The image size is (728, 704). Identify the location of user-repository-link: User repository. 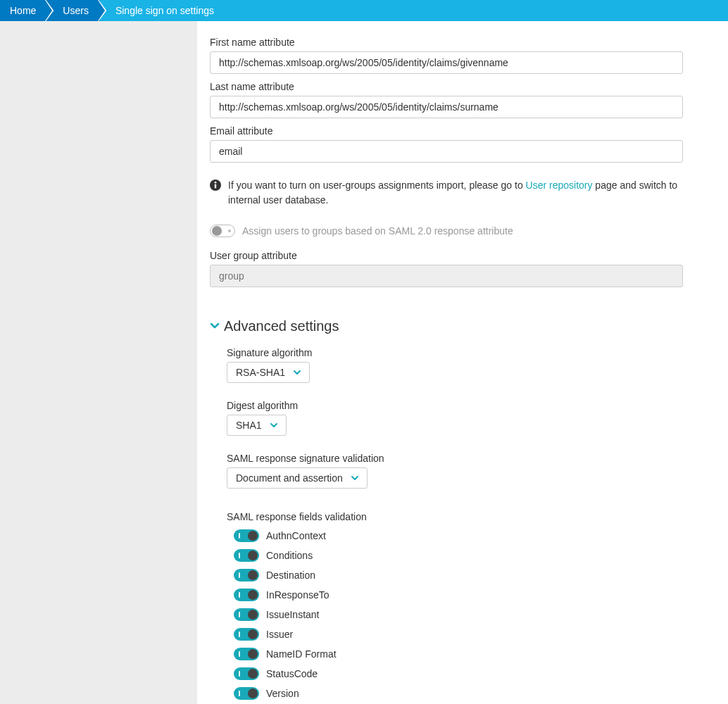
(559, 185).